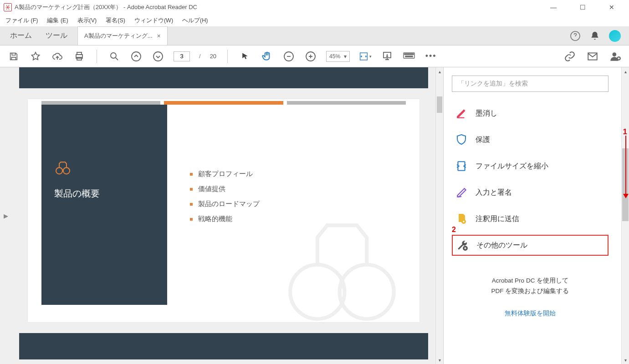 This screenshot has width=629, height=364. What do you see at coordinates (595, 36) in the screenshot?
I see `bell-icon` at bounding box center [595, 36].